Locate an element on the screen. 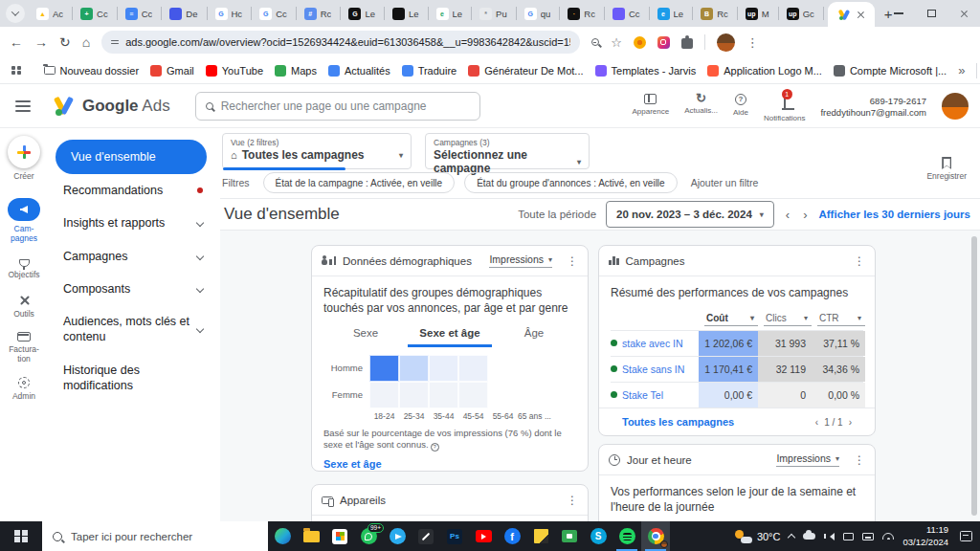 The width and height of the screenshot is (980, 551). taskbar-skype: S is located at coordinates (598, 536).